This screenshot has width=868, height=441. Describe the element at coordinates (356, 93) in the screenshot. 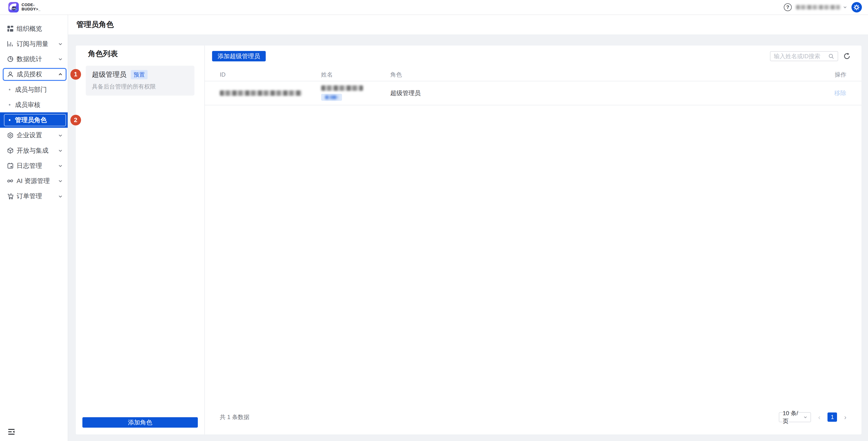

I see `cell-name` at that location.